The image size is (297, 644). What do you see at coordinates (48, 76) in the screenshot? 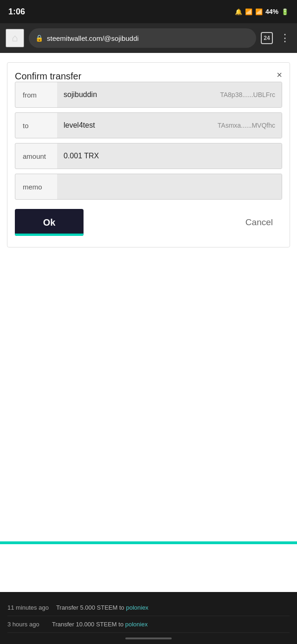
I see `dialog-title: Confirm transfer` at bounding box center [48, 76].